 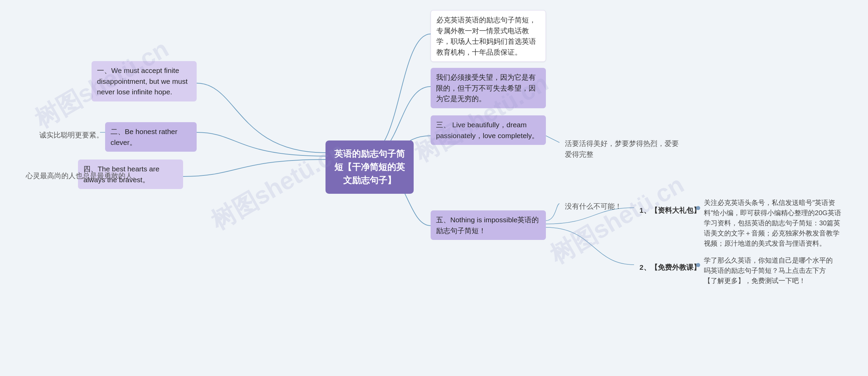 I want to click on dot-item2, so click(x=698, y=265).